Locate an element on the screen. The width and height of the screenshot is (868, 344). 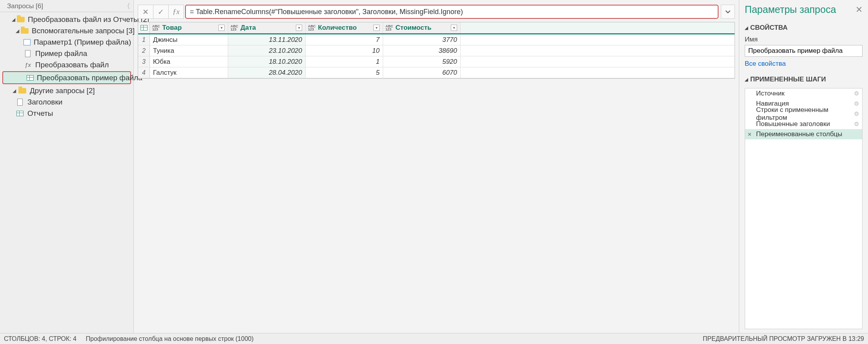
formula-bar: ✕ ✓ ƒx = Table.RenameColumns(#"Повышенны… is located at coordinates (436, 12).